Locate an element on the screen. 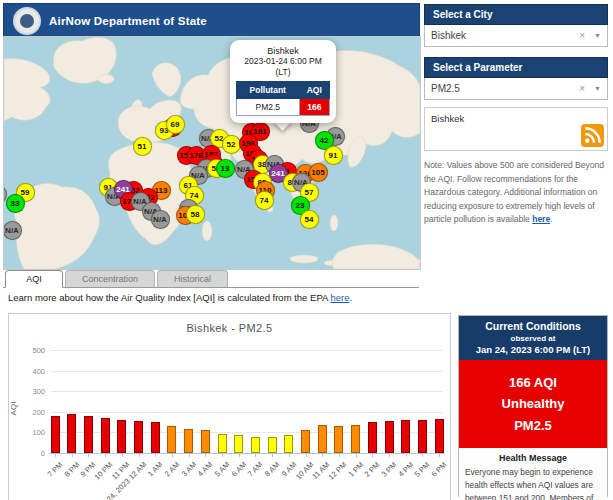 This screenshot has width=613, height=500. chart-x-axis is located at coordinates (247, 454).